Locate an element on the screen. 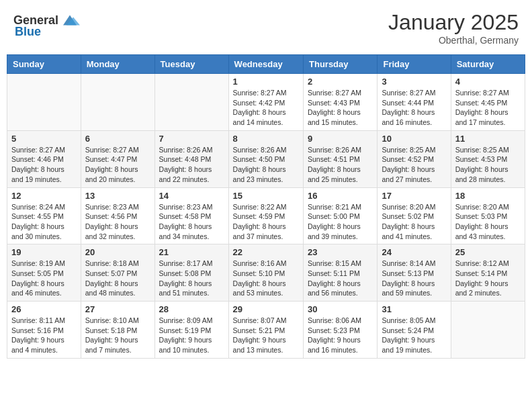 The height and width of the screenshot is (411, 532). column-header-friday: Friday is located at coordinates (414, 64).